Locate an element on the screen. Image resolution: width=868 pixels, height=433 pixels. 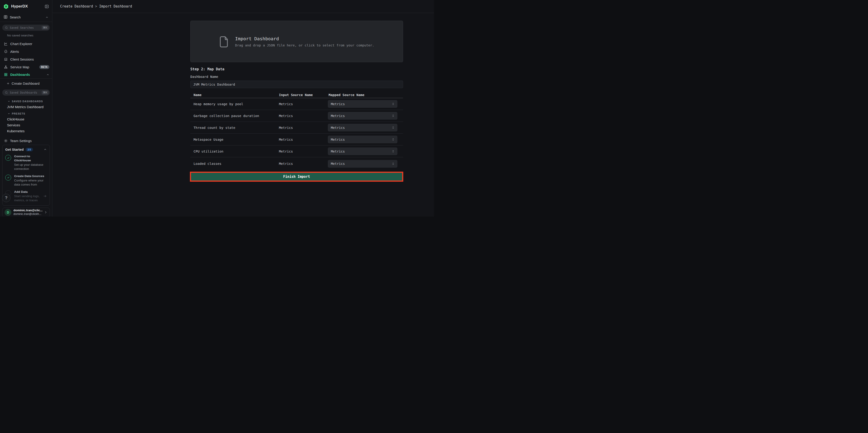
search-section-label: Search is located at coordinates (15, 17).